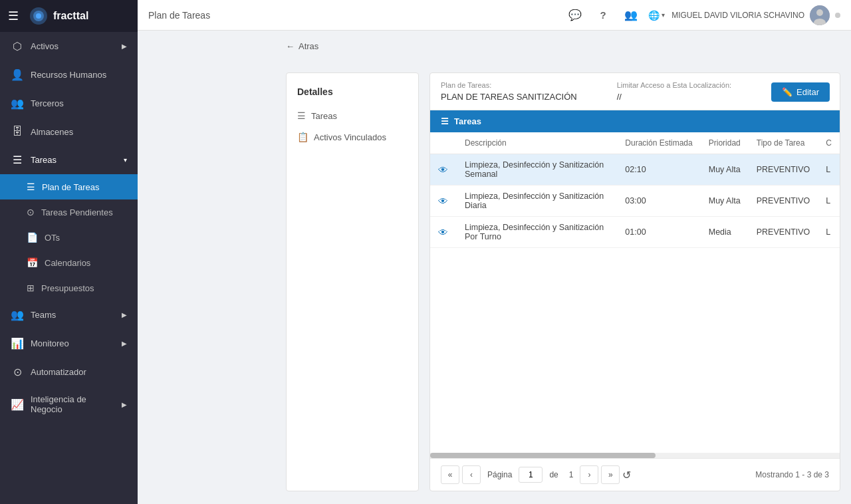  Describe the element at coordinates (509, 85) in the screenshot. I see `plan-name-label: Plan de Tareas:` at that location.